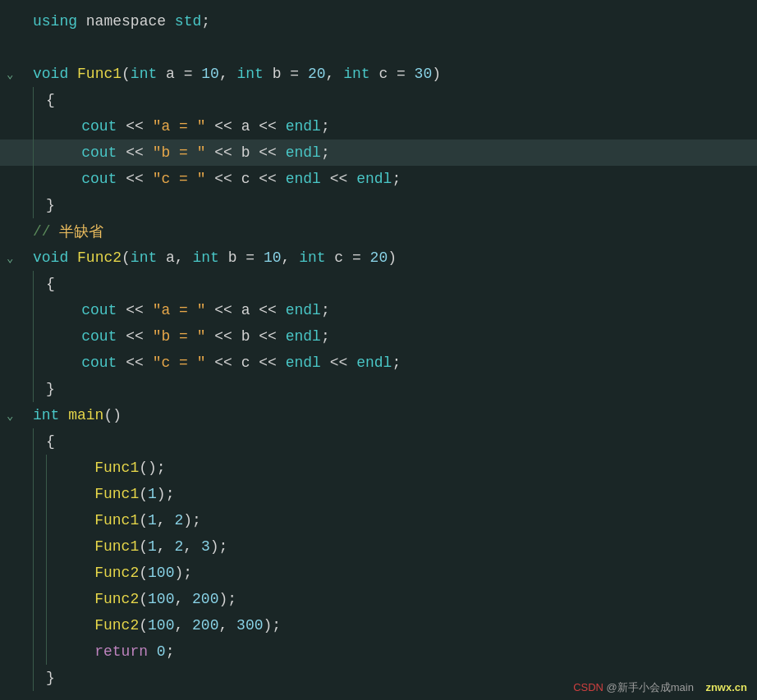 The width and height of the screenshot is (757, 700). What do you see at coordinates (39, 468) in the screenshot?
I see `indent-bar-18a` at bounding box center [39, 468].